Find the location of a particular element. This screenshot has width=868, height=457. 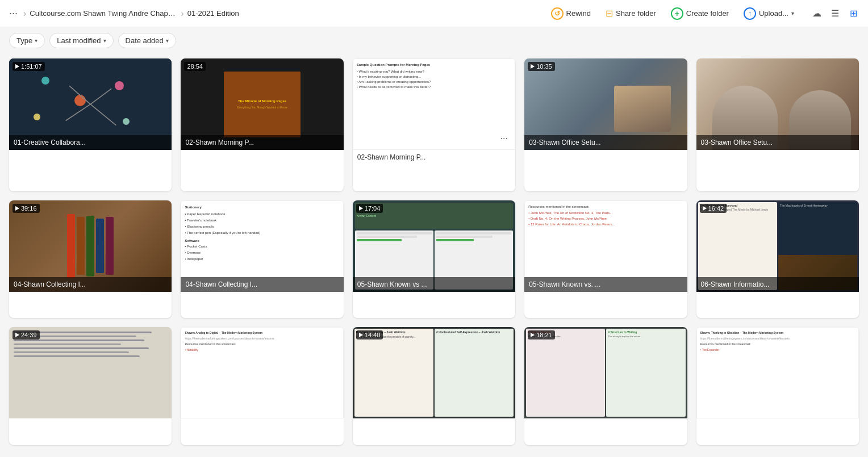

card-12-thumb: Shawn: Analog to Digital – The Modern Ma… is located at coordinates (262, 372).